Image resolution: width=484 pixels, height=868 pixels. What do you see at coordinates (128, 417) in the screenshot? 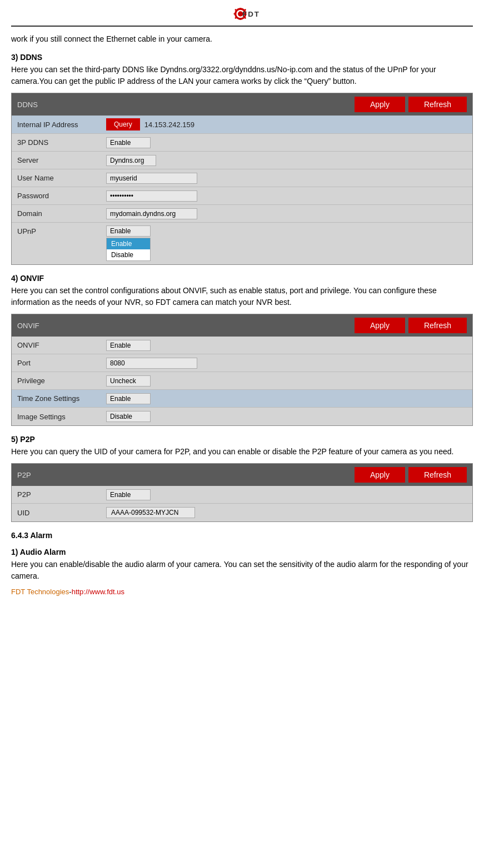
I see `onvif-image-select-wrapper: Disable Enable` at bounding box center [128, 417].